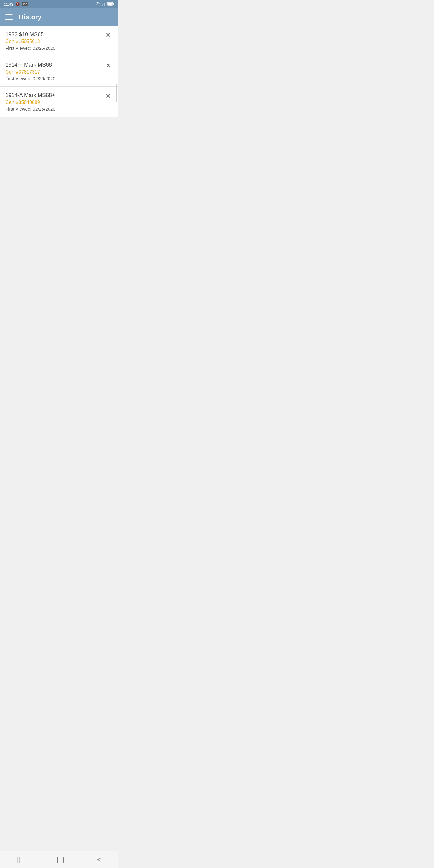  I want to click on history-item-1: 1932 $10 MS65 Cert #15055613 First Viewe…, so click(59, 41).